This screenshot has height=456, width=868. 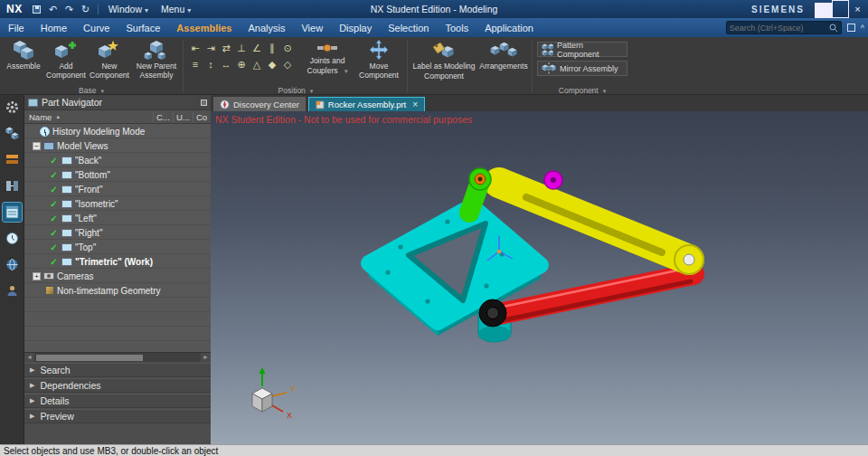 What do you see at coordinates (327, 58) in the screenshot?
I see `joints-and-couplers-button: Joints and Couplers ▾` at bounding box center [327, 58].